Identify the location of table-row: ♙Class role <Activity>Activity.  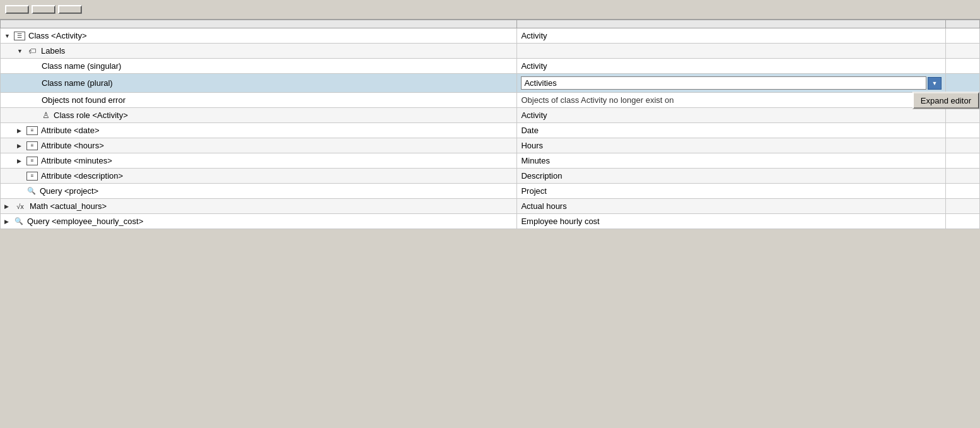
(491, 116).